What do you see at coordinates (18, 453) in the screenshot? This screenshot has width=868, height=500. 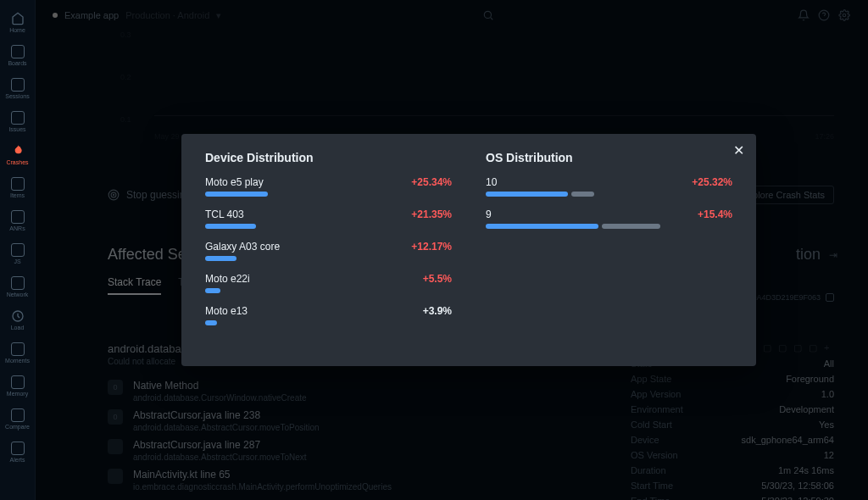 I see `sidebar-item-alerts: Alerts` at bounding box center [18, 453].